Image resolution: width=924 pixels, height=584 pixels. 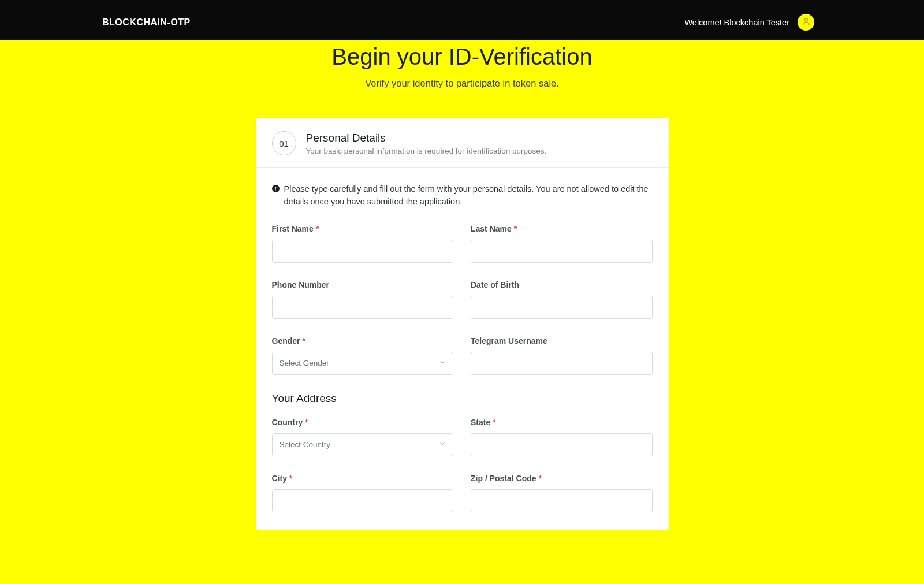 I want to click on select-gender-wrap: Select Gender, so click(x=363, y=363).